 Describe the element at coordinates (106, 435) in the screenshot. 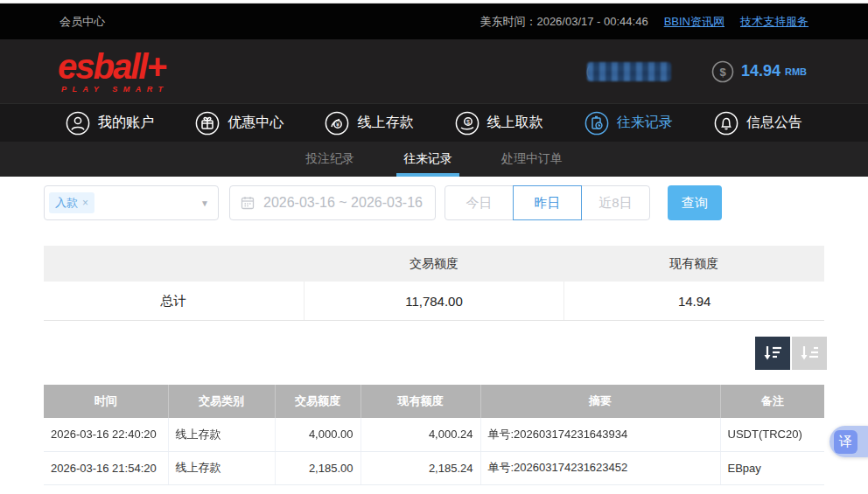

I see `cell-time: 2026-03-16 22:40:20` at that location.